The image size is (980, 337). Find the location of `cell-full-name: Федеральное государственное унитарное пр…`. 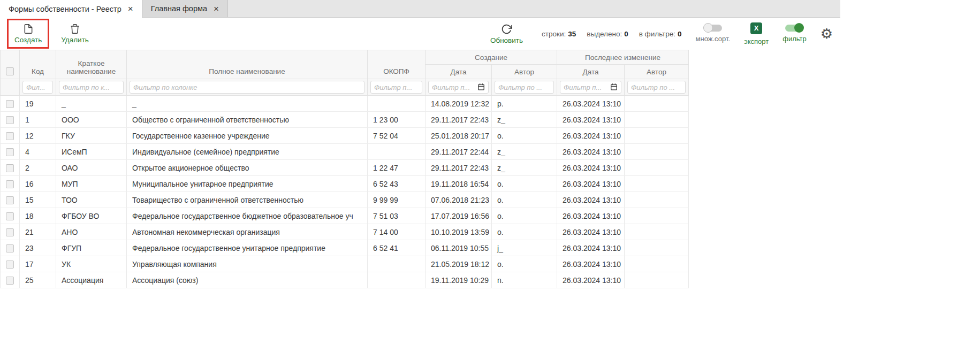

cell-full-name: Федеральное государственное унитарное пр… is located at coordinates (247, 248).